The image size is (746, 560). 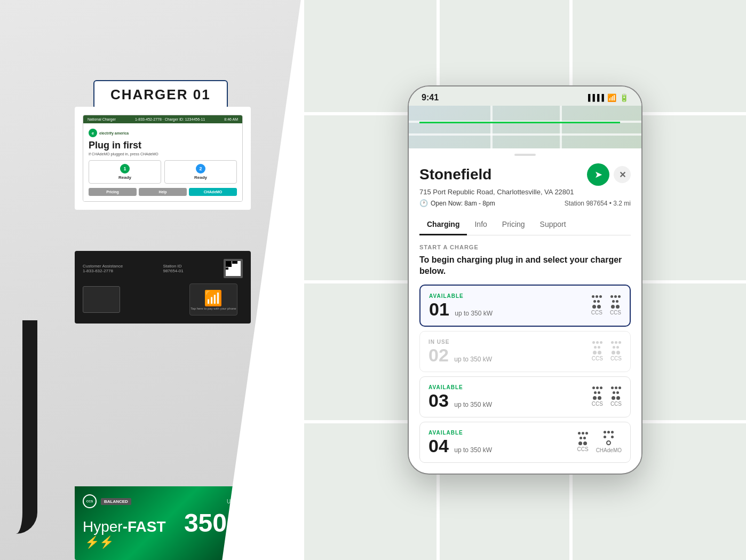 I want to click on tab-support: Support, so click(x=553, y=225).